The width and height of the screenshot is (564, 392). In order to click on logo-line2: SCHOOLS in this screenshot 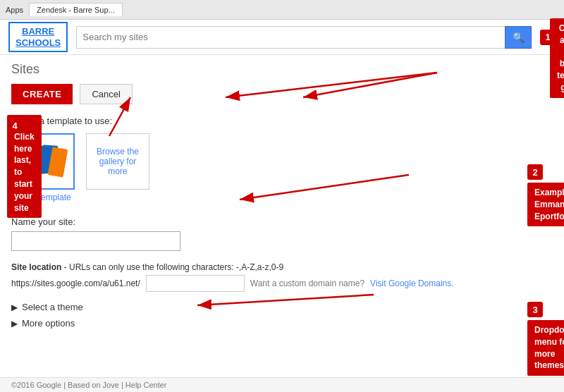, I will do `click(38, 43)`.